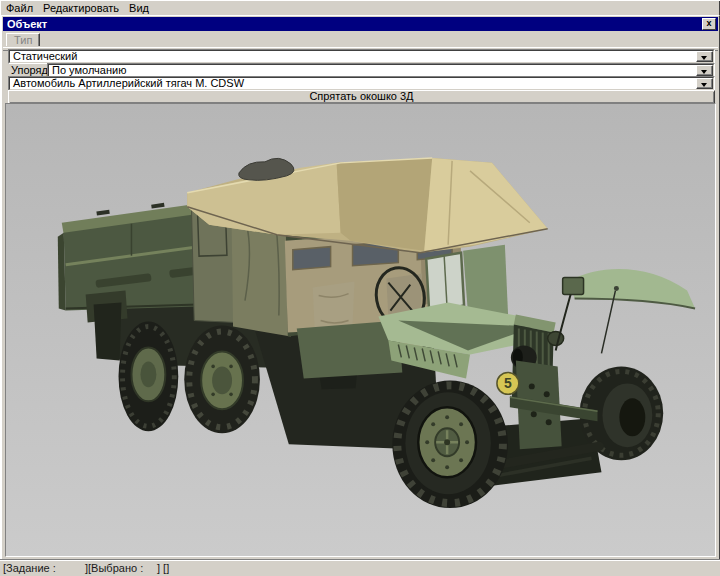 This screenshot has width=720, height=576. I want to click on truck-front-wheel, so click(450, 444).